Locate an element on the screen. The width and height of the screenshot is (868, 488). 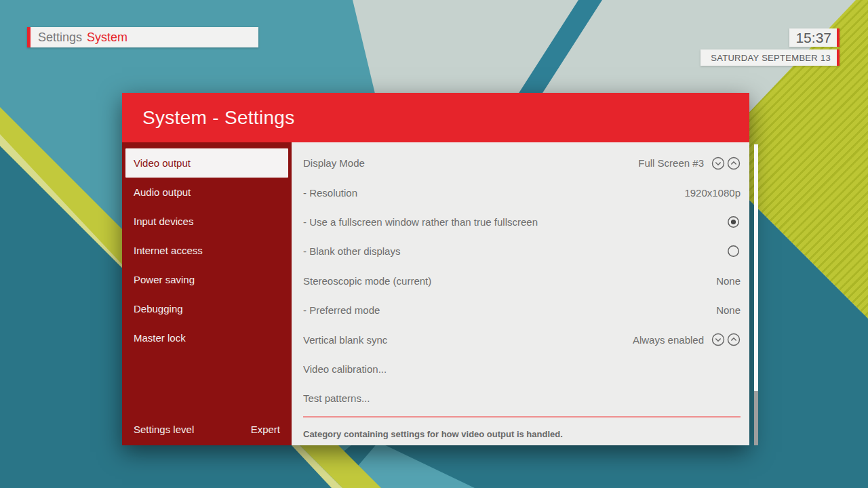
sidebar: Video outputAudio outputInput devicesInt… is located at coordinates (207, 294).